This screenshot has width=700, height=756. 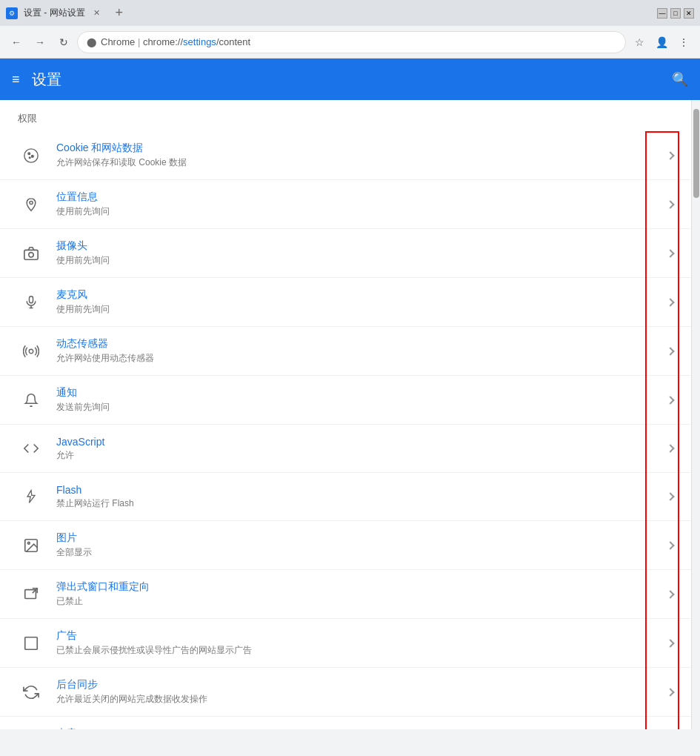 I want to click on item-title: 后台同步, so click(x=359, y=685).